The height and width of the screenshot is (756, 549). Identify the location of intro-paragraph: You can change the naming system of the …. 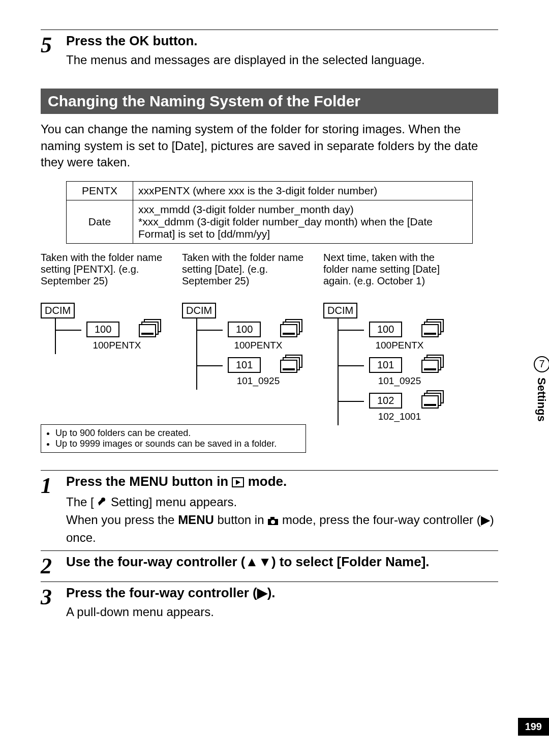
(269, 146).